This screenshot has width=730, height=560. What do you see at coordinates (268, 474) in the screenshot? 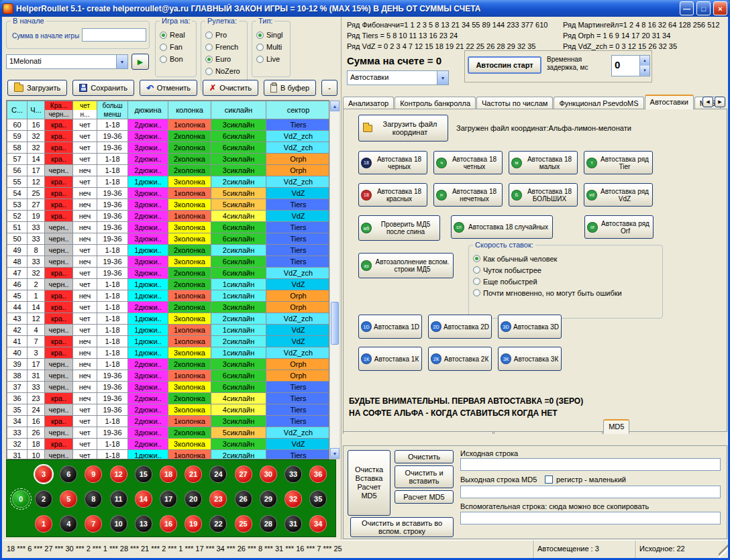
I see `board-number-30: 30` at bounding box center [268, 474].